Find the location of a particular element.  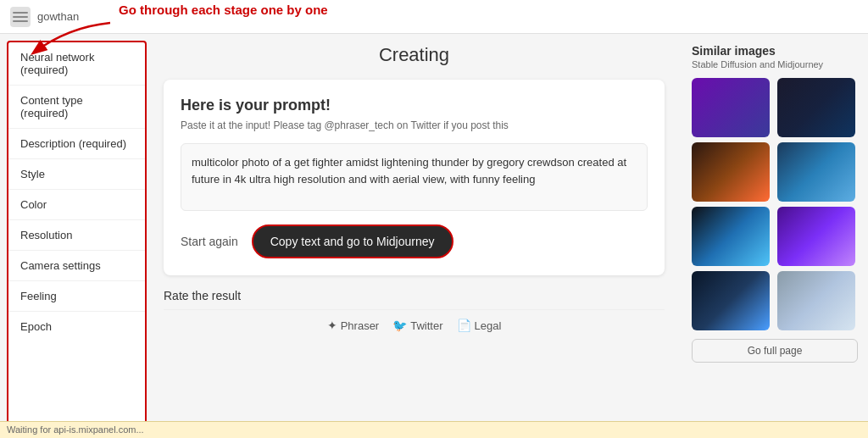

annotation-text: Go through each stage one by one is located at coordinates (224, 10).